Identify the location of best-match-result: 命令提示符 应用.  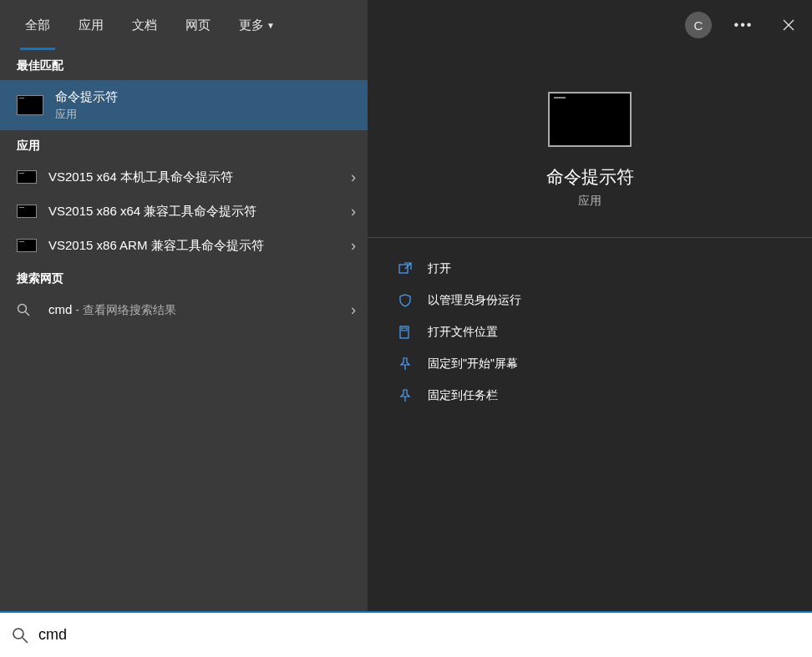
(184, 105).